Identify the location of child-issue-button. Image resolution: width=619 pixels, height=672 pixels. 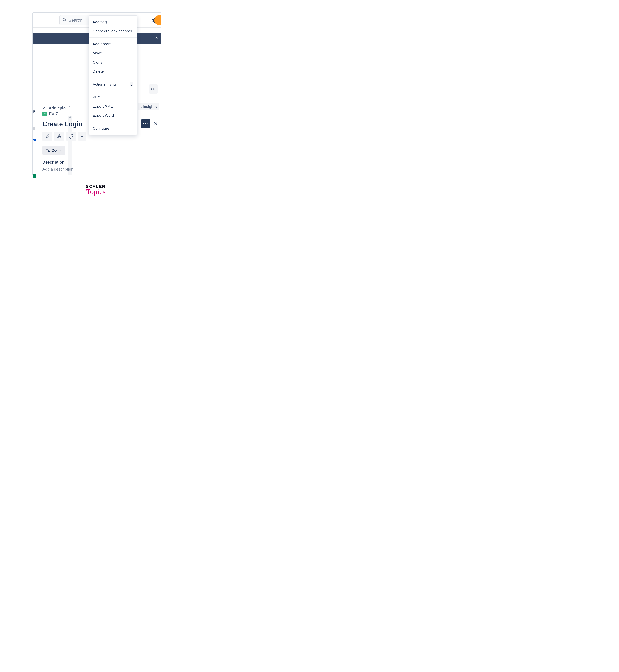
(60, 137).